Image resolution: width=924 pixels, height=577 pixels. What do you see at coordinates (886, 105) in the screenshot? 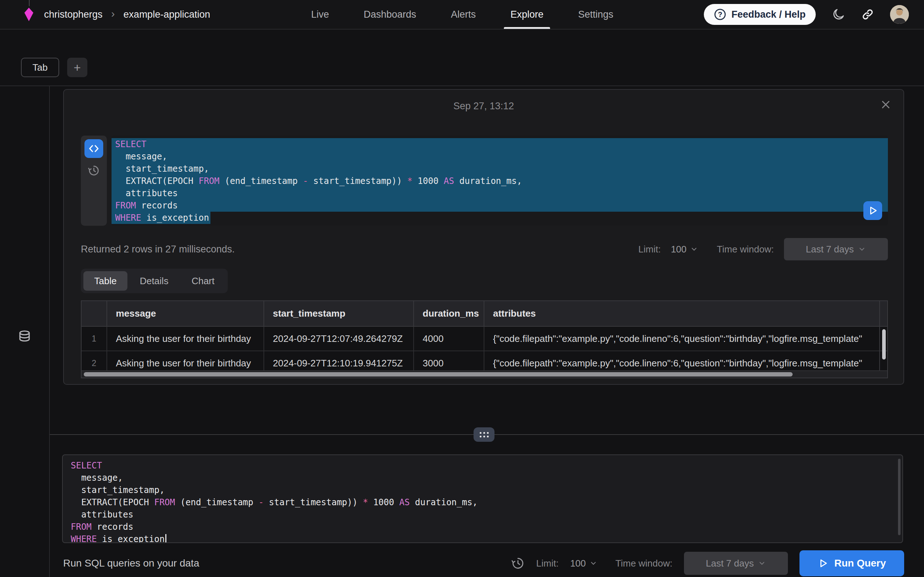
I see `close-result-button` at bounding box center [886, 105].